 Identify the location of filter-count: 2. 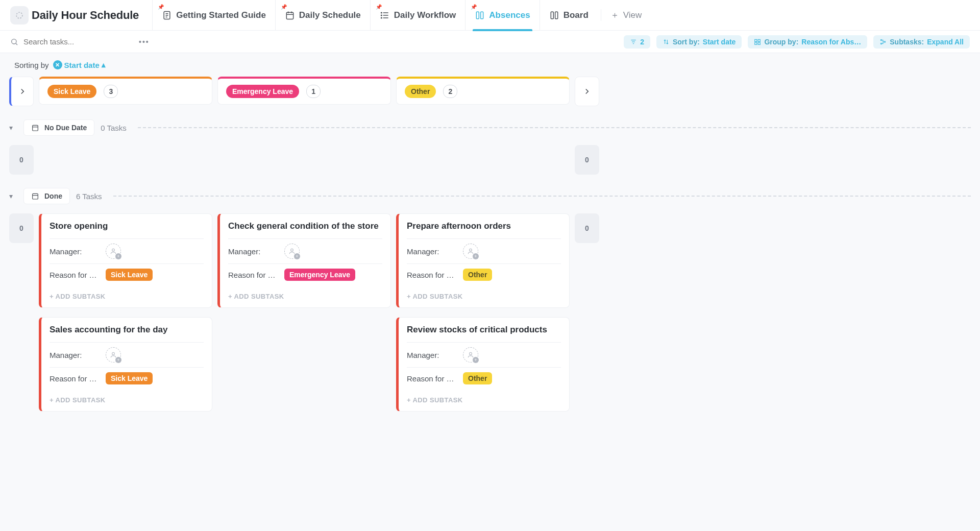
(642, 42).